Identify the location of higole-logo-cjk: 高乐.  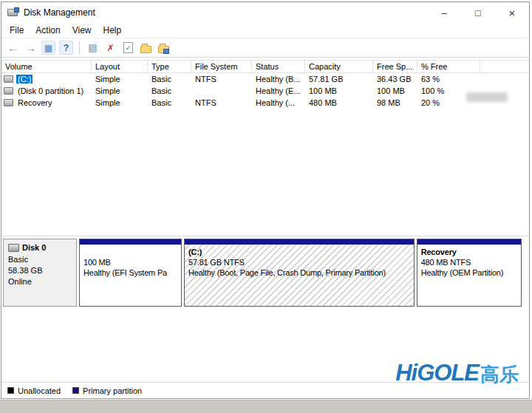
(499, 375).